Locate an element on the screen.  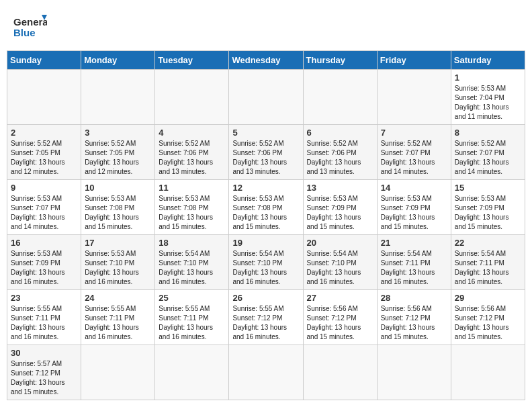
calendar-header-saturday: Saturday is located at coordinates (488, 60).